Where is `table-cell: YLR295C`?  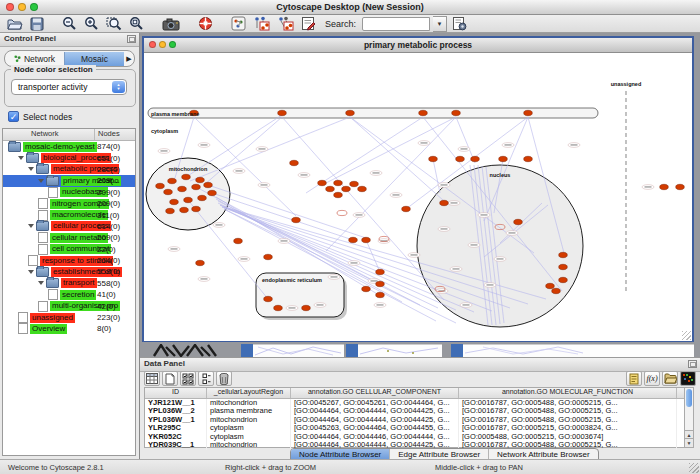
table-cell: YLR295C is located at coordinates (176, 428).